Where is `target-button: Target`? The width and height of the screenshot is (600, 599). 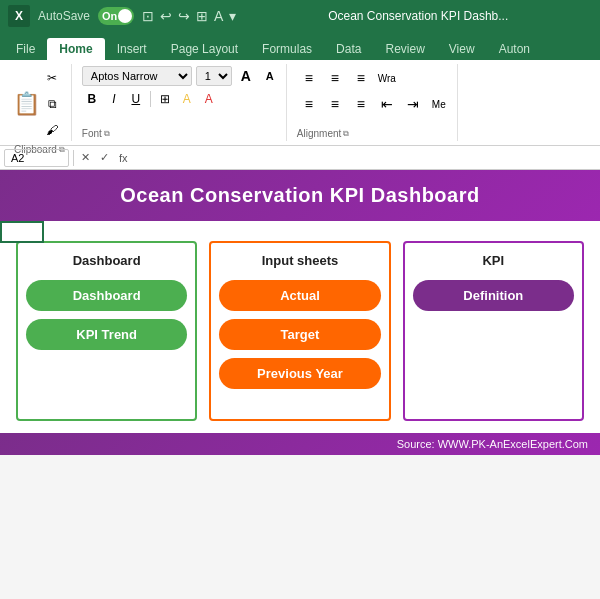 target-button: Target is located at coordinates (300, 334).